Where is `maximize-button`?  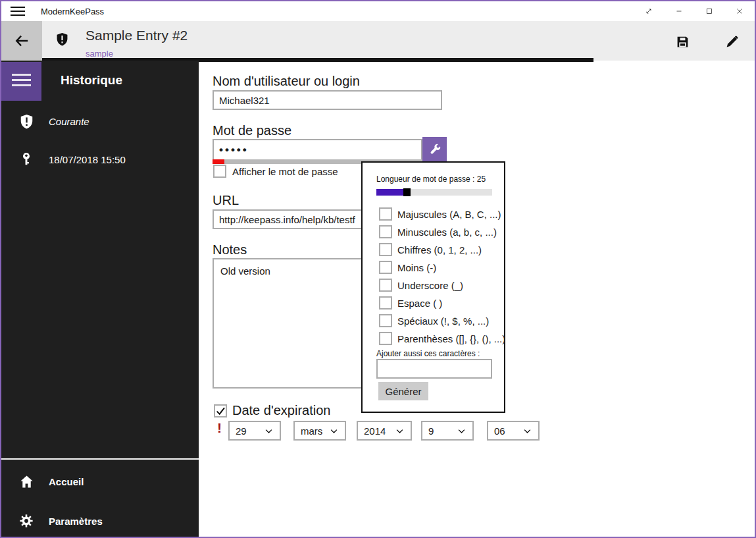 maximize-button is located at coordinates (709, 11).